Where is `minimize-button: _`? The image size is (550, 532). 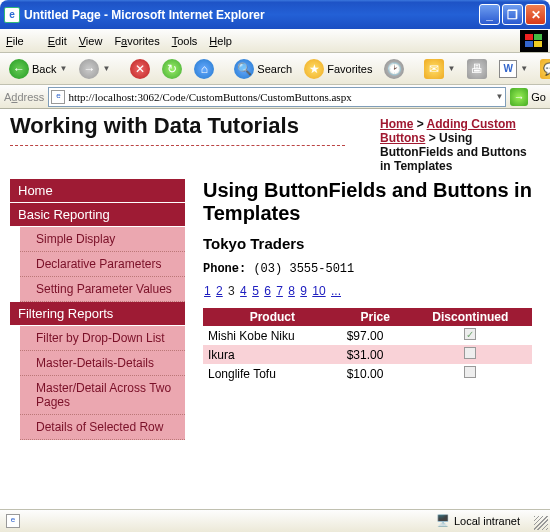
minimize-button: _ is located at coordinates (490, 14).